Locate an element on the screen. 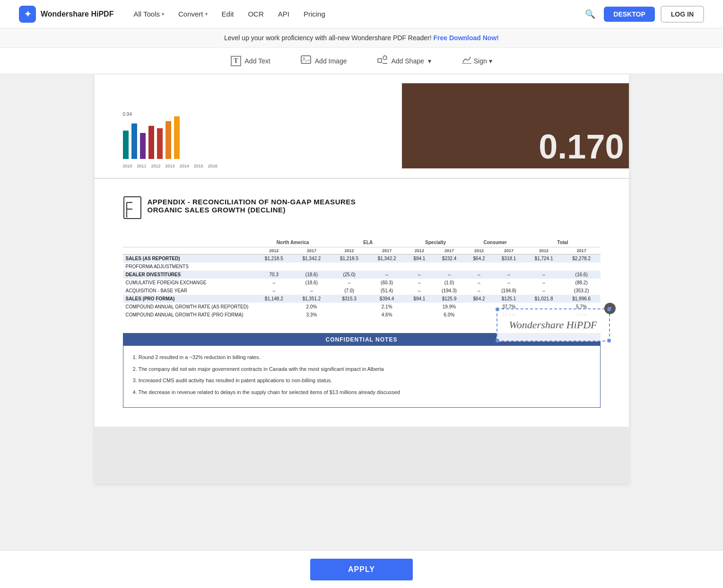 The width and height of the screenshot is (723, 588). nav-actions: 🔍 DESKTOP LOG IN is located at coordinates (643, 14).